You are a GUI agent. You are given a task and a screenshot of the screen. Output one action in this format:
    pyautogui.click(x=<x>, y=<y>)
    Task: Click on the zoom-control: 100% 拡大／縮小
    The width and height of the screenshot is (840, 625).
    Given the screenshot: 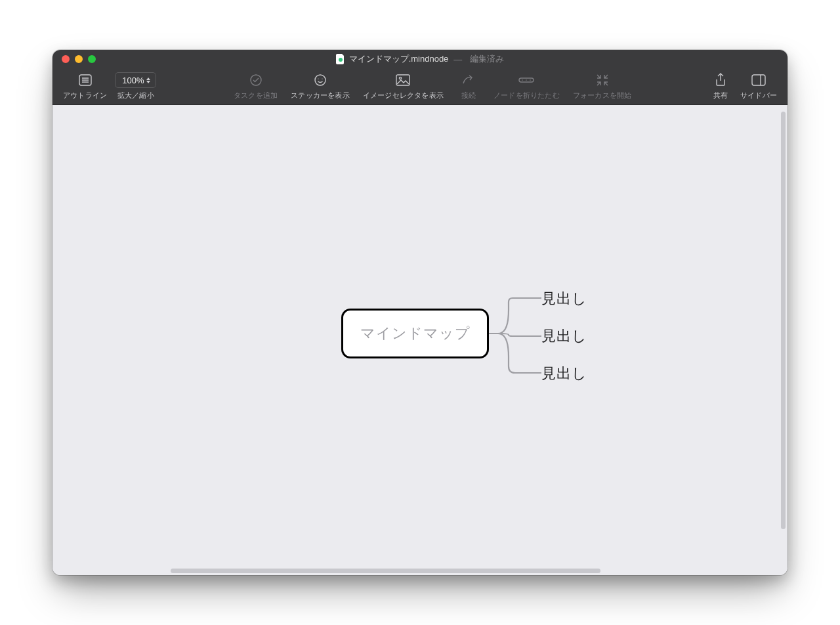 What is the action you would take?
    pyautogui.click(x=135, y=85)
    